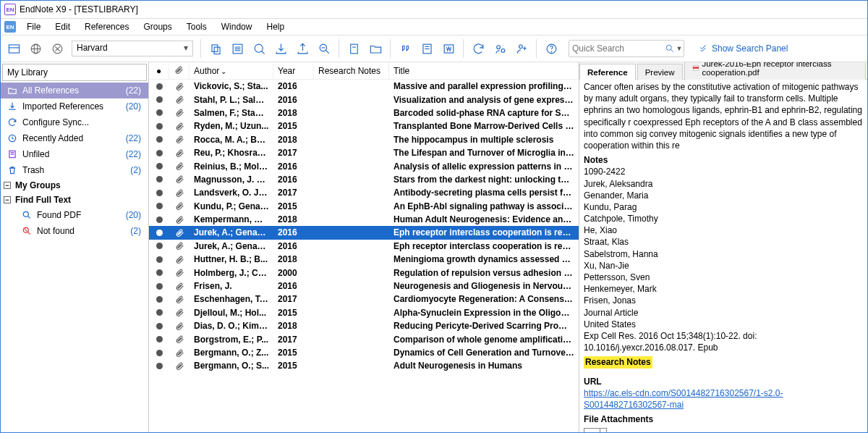 The height and width of the screenshot is (433, 868). What do you see at coordinates (434, 49) in the screenshot?
I see `toolbar: Harvard ▼ Show Search Panel` at bounding box center [434, 49].